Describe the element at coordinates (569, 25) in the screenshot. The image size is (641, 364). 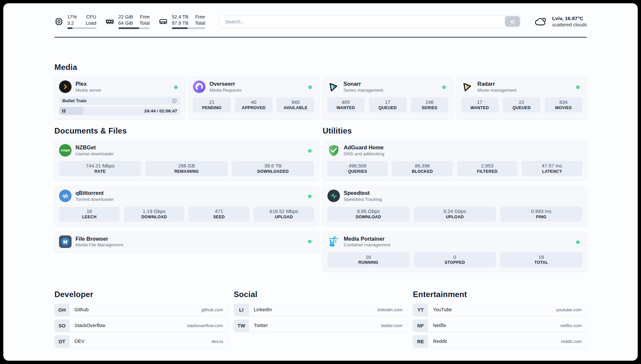
I see `weather-condition: scattered clouds` at that location.